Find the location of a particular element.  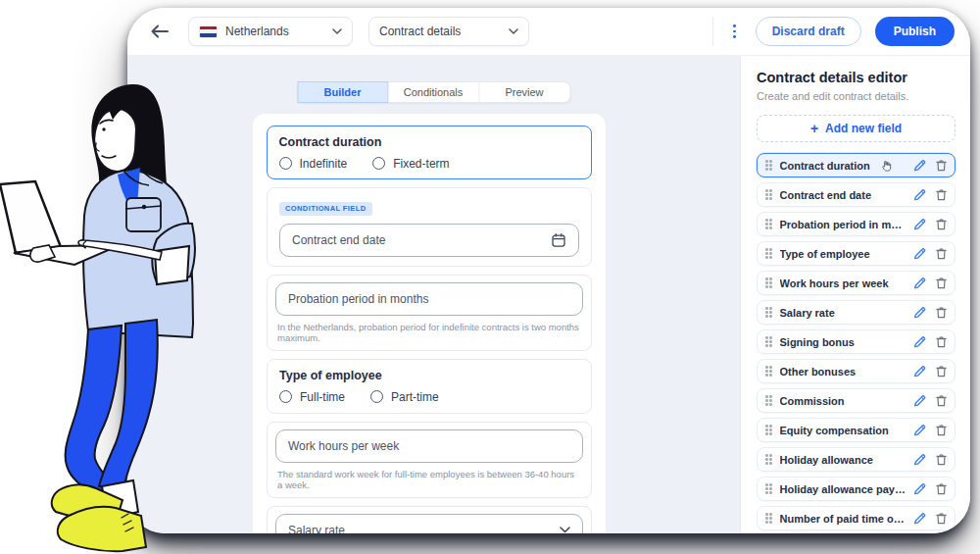

field-list-item: Type of employee is located at coordinates (857, 253).